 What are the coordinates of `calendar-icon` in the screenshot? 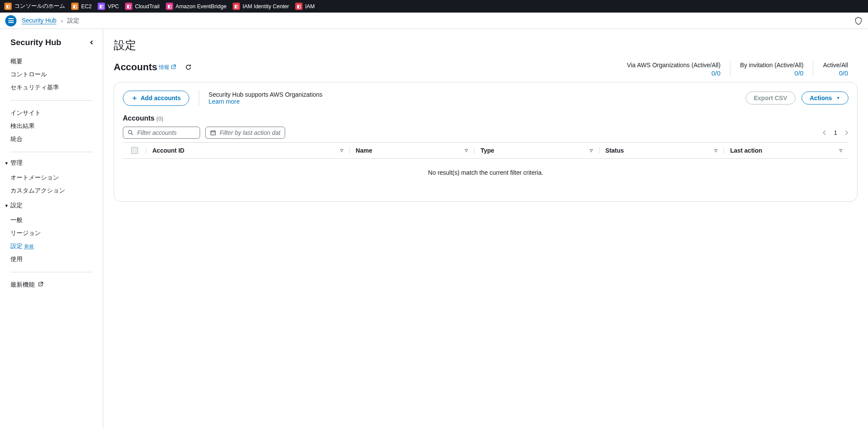 It's located at (213, 133).